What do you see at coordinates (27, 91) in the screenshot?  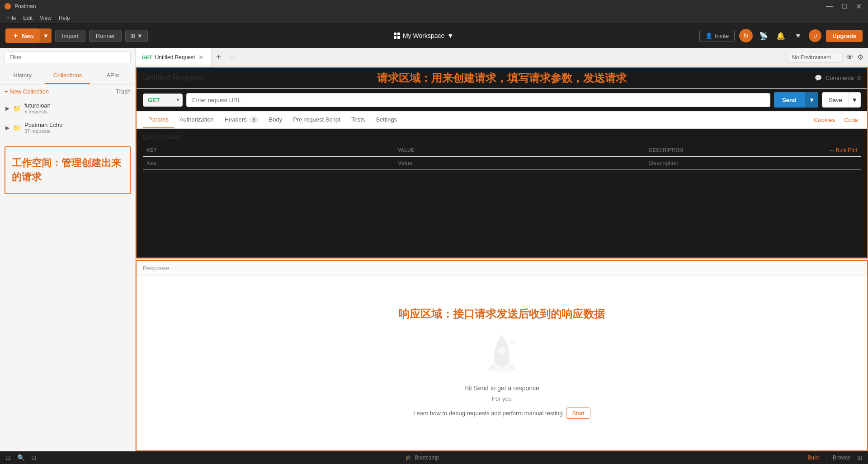 I see `new-collection-button: + New Collection` at bounding box center [27, 91].